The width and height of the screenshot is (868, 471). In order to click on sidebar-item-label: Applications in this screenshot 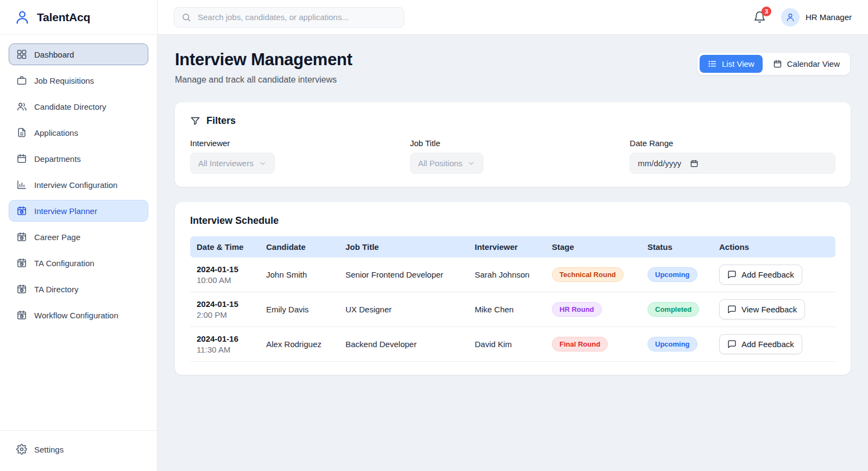, I will do `click(56, 133)`.